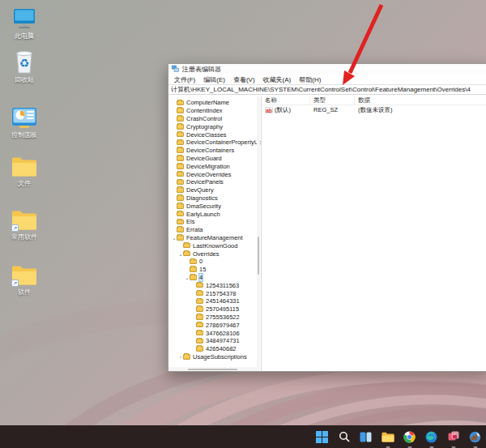 The image size is (486, 448). Describe the element at coordinates (212, 198) in the screenshot. I see `tree-item-Diagnostics: Diagnostics` at that location.